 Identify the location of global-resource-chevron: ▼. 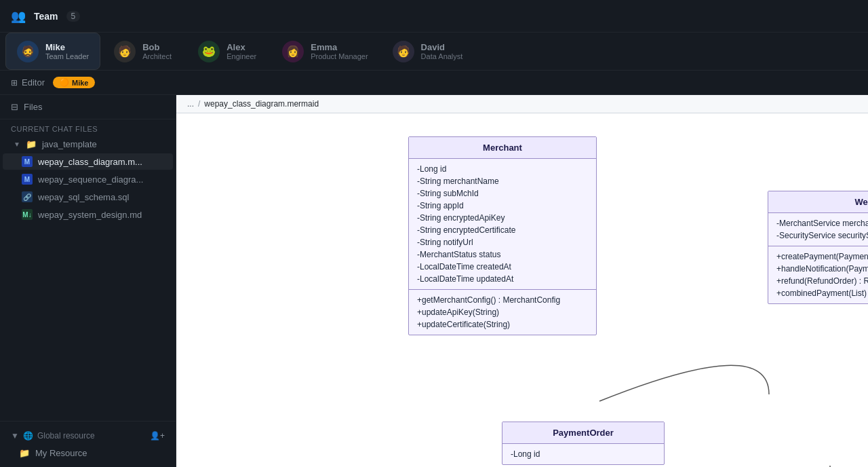
(15, 436).